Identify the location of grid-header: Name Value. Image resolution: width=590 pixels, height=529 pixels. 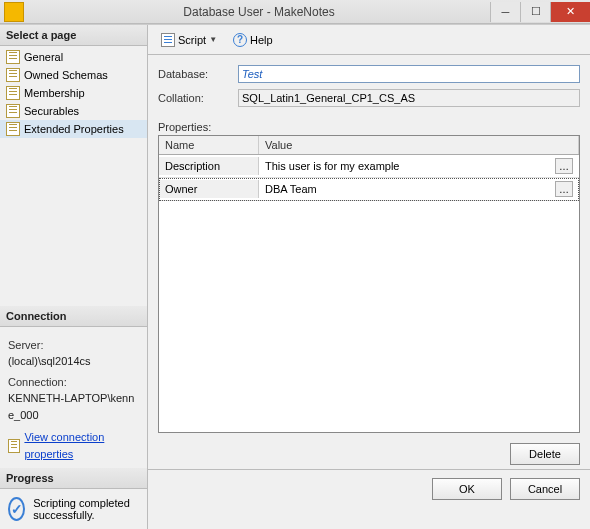
(369, 146).